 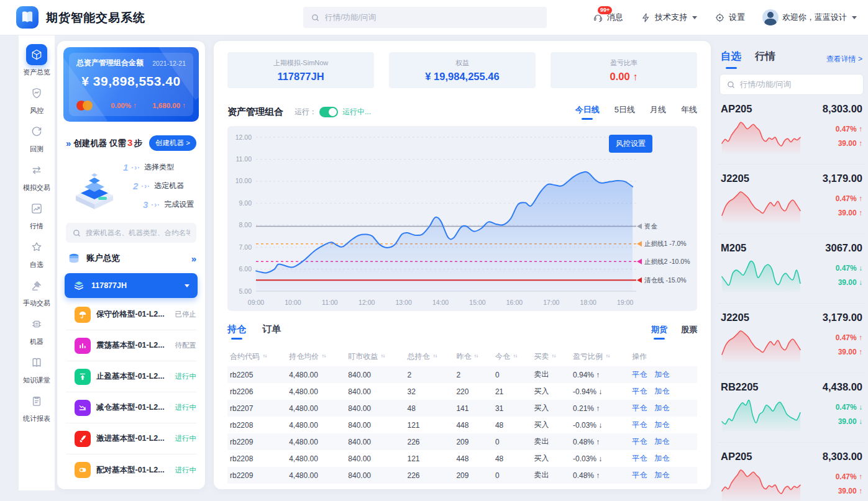 What do you see at coordinates (316, 408) in the screenshot?
I see `cell-avg: 4,480.00` at bounding box center [316, 408].